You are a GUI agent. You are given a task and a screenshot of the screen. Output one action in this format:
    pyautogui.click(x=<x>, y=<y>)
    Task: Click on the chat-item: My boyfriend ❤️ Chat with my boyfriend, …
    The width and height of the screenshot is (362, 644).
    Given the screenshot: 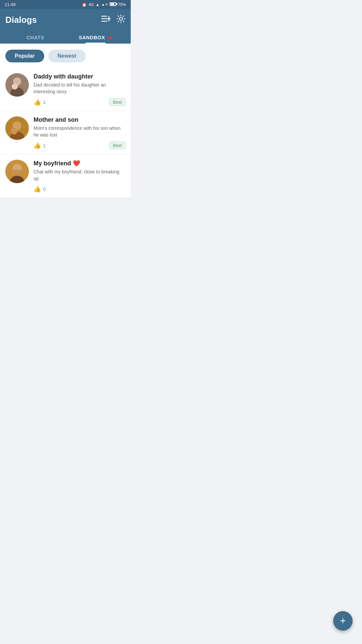 What is the action you would take?
    pyautogui.click(x=65, y=176)
    